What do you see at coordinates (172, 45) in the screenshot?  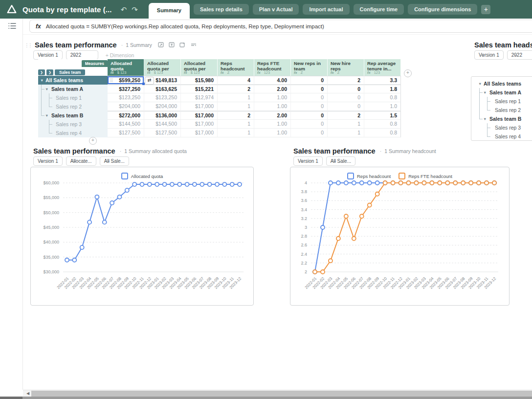 I see `filter-icon` at bounding box center [172, 45].